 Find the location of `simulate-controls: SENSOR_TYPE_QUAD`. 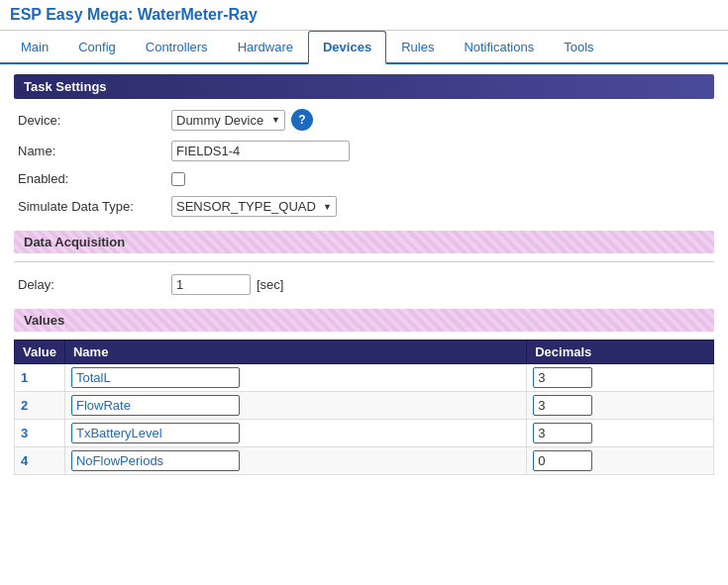

simulate-controls: SENSOR_TYPE_QUAD is located at coordinates (254, 206).